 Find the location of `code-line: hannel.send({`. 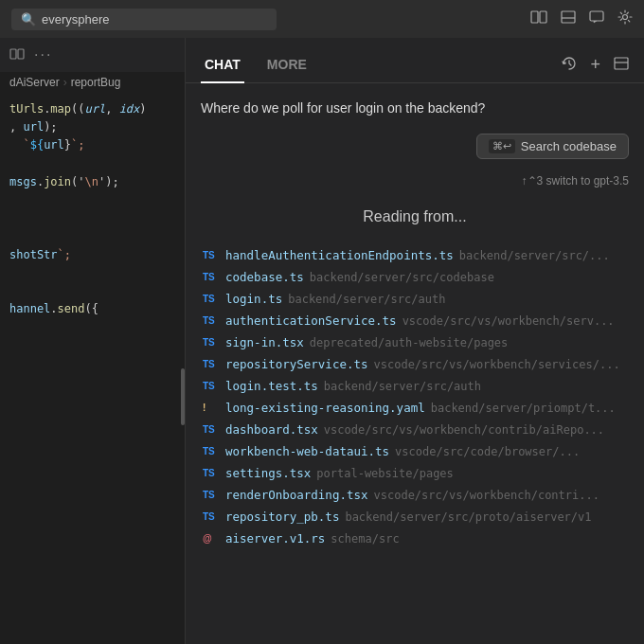

code-line: hannel.send({ is located at coordinates (93, 309).